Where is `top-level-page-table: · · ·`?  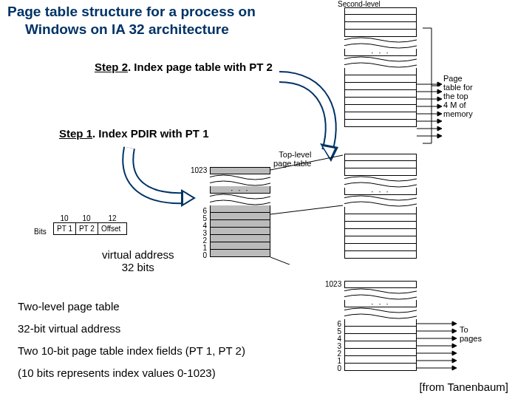
top-level-page-table: · · · is located at coordinates (240, 212).